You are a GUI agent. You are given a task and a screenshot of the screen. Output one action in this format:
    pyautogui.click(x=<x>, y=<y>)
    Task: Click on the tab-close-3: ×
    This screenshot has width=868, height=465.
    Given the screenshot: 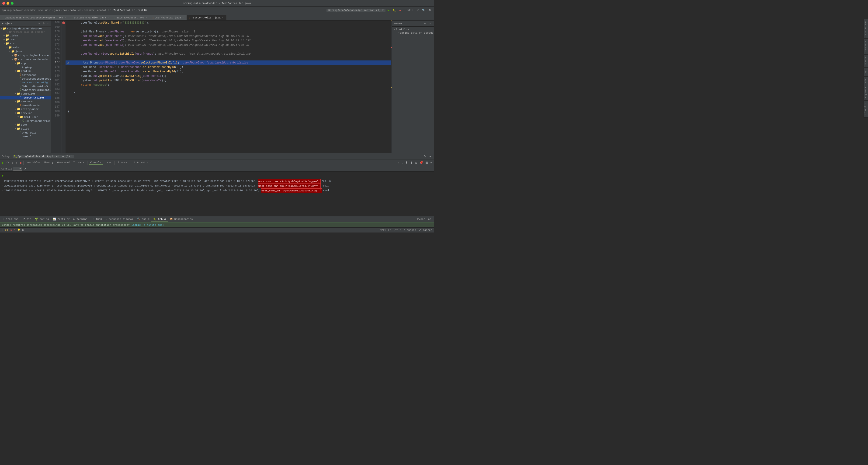 What is the action you would take?
    pyautogui.click(x=183, y=18)
    